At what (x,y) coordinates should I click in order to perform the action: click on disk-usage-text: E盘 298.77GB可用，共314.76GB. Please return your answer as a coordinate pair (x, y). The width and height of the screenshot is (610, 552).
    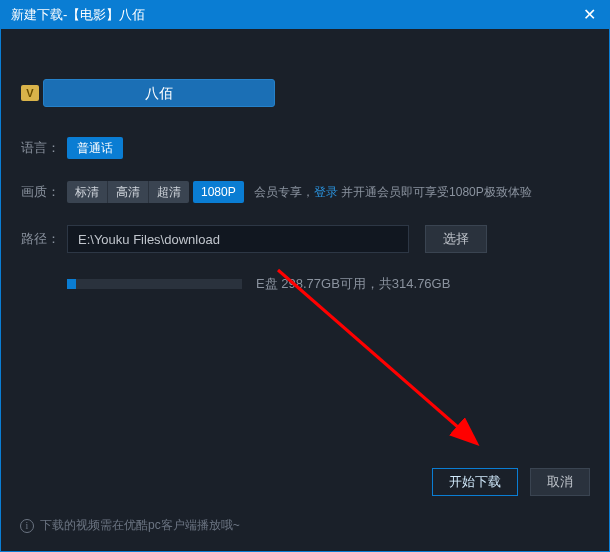
    Looking at the image, I should click on (353, 284).